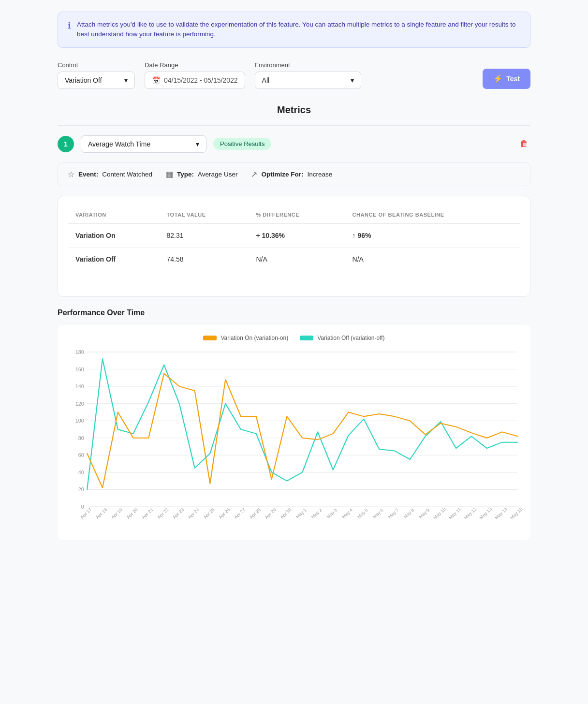 The width and height of the screenshot is (588, 704). What do you see at coordinates (440, 513) in the screenshot?
I see `svg-text: May 10` at bounding box center [440, 513].